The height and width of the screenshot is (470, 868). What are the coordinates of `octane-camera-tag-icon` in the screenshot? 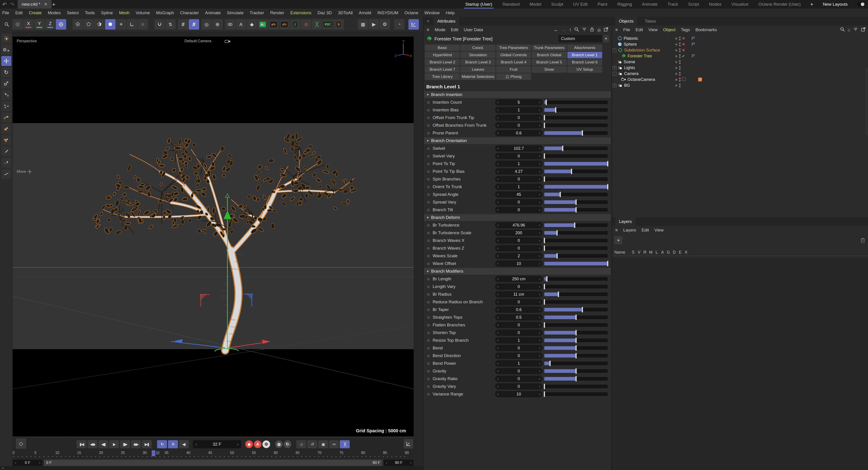 It's located at (700, 79).